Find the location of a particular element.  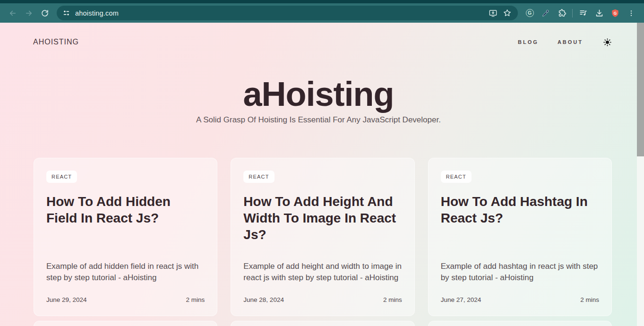

site-info-icon is located at coordinates (66, 13).